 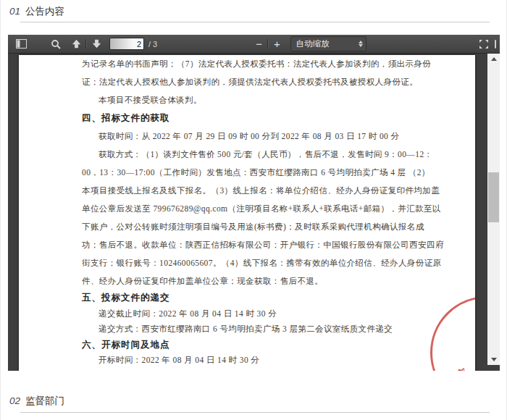 I want to click on document-line: 六、开标时间及地点, so click(x=264, y=345).